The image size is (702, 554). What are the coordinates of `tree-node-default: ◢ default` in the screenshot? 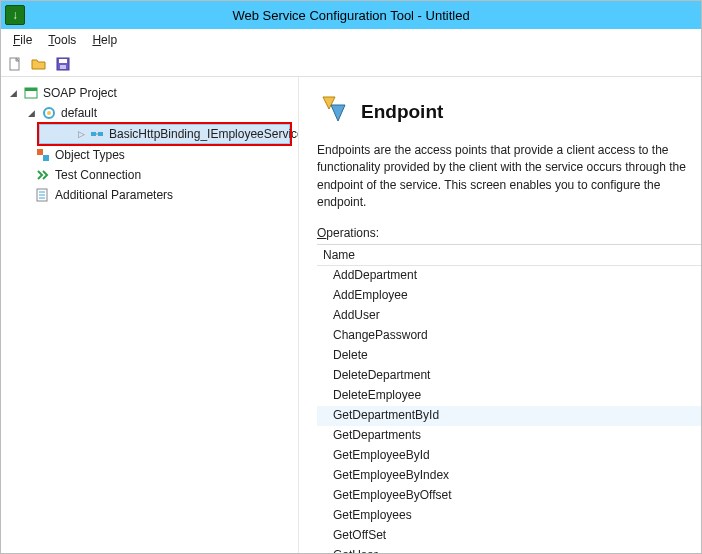 It's located at (150, 113).